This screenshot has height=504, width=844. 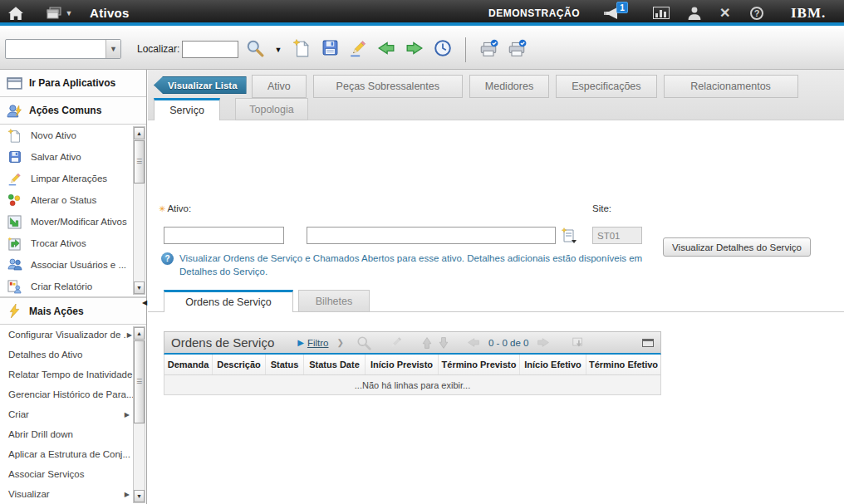 What do you see at coordinates (73, 474) in the screenshot?
I see `more-actions-item-associar-servicos: Associar Serviços` at bounding box center [73, 474].